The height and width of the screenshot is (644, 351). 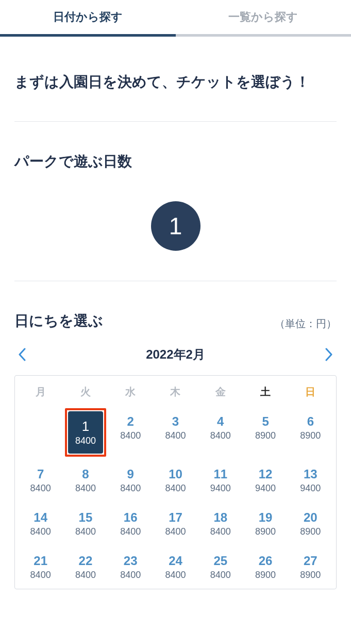 What do you see at coordinates (310, 518) in the screenshot?
I see `day-number: 20` at bounding box center [310, 518].